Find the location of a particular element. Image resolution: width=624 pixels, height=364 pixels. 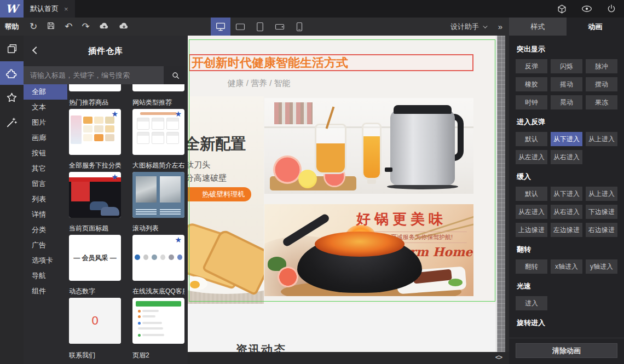

category-classify: 分类 is located at coordinates (45, 230).